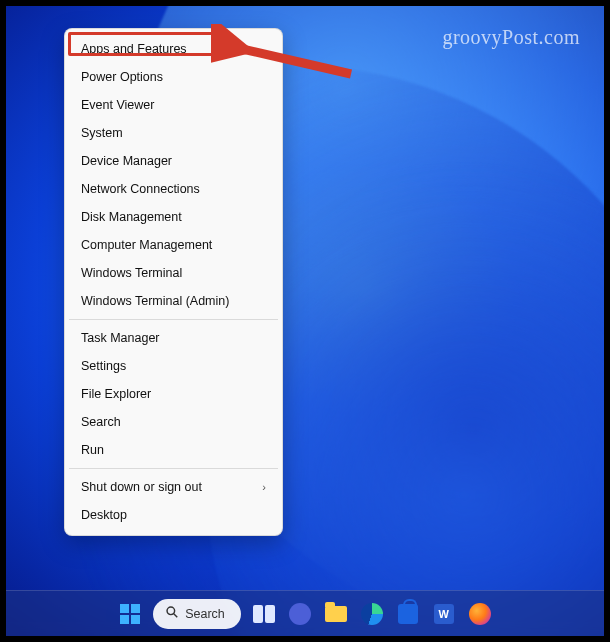  What do you see at coordinates (118, 105) in the screenshot?
I see `menu-item-label: Event Viewer` at bounding box center [118, 105].